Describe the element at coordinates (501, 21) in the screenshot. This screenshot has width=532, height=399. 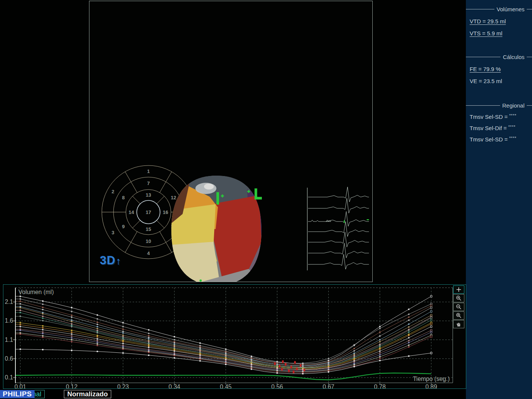
I see `vtd-value: VTD = 29.5 ml` at that location.